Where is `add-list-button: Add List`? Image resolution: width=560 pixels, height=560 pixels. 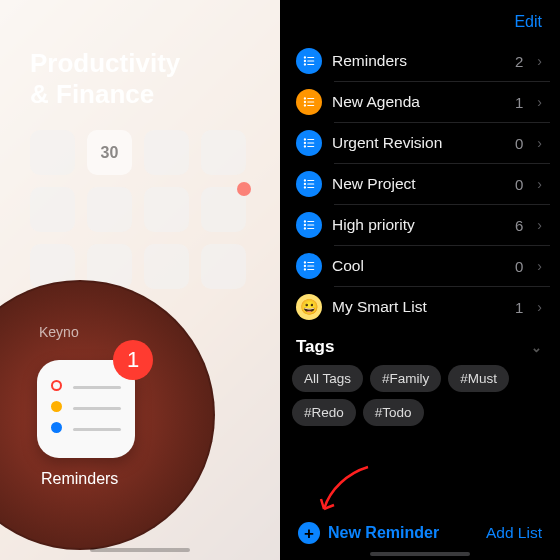 add-list-button: Add List is located at coordinates (514, 533).